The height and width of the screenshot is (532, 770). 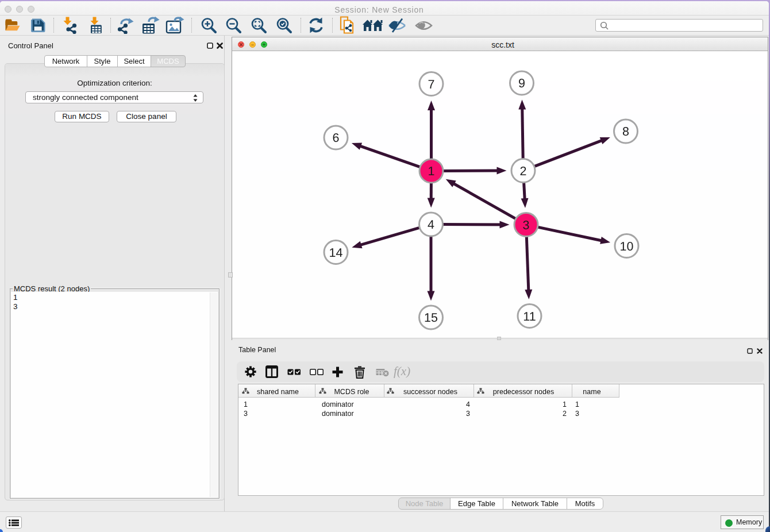 What do you see at coordinates (522, 83) in the screenshot?
I see `svg-text: 9` at bounding box center [522, 83].